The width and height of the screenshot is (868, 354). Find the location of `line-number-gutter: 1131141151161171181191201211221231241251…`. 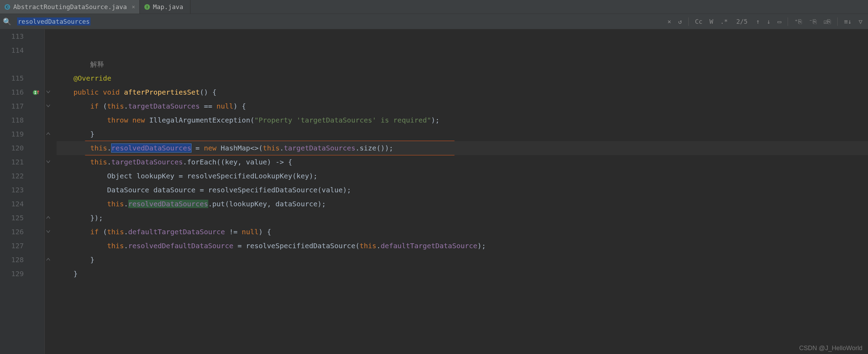

line-number-gutter: 1131141151161171181191201211221231241251… is located at coordinates (16, 192).